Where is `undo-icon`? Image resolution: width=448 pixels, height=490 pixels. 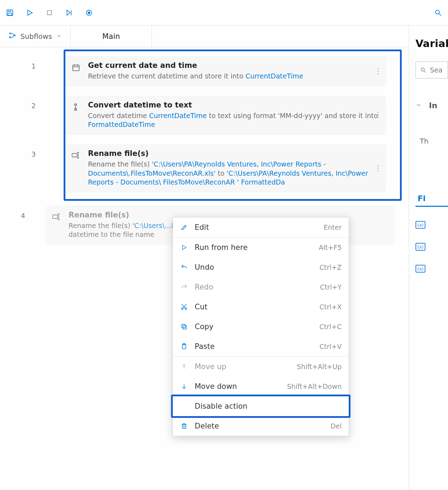
undo-icon is located at coordinates (184, 267).